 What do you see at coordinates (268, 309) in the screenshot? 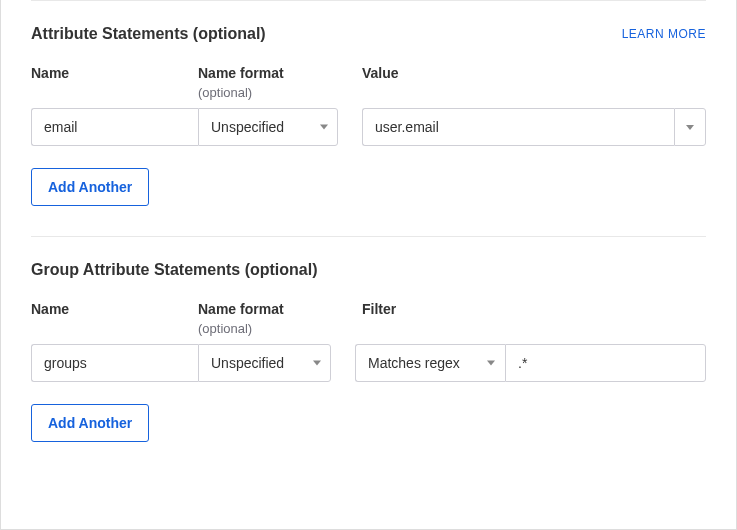
I see `group-format-label: Name format` at bounding box center [268, 309].